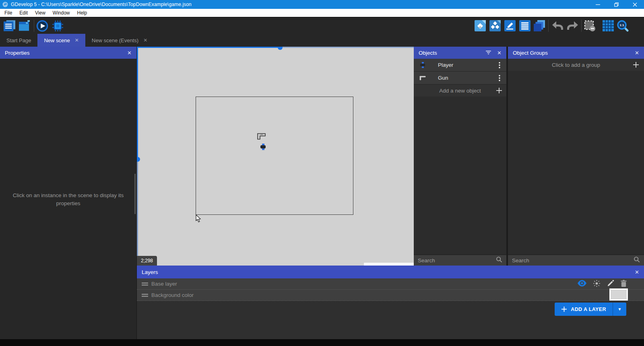 This screenshot has height=346, width=644. I want to click on layer-name: Background color, so click(172, 295).